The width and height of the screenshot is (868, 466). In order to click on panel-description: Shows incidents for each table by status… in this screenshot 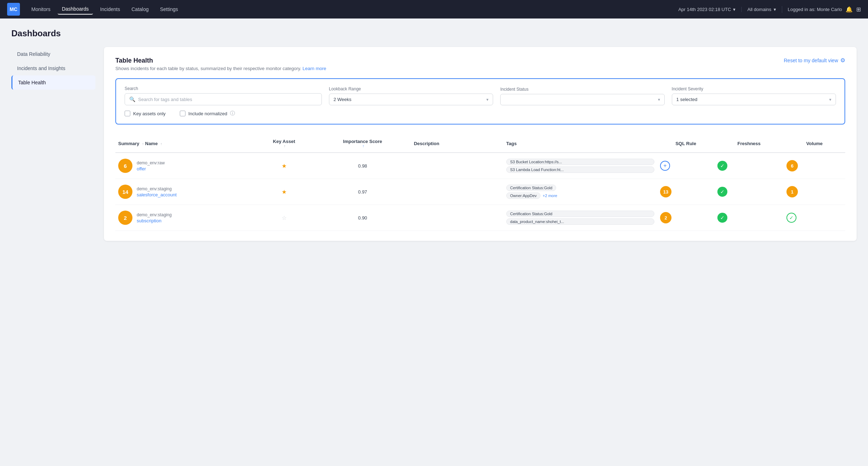, I will do `click(221, 68)`.